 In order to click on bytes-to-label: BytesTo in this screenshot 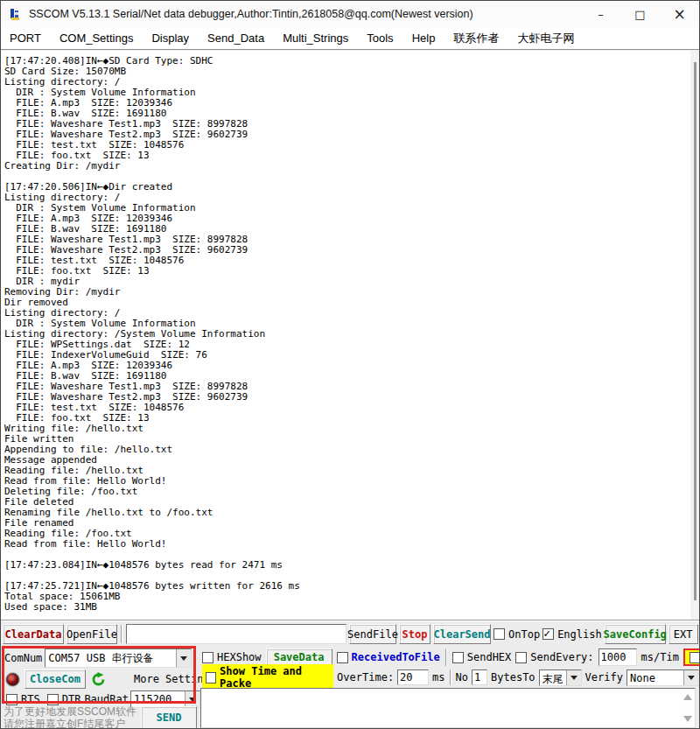, I will do `click(513, 677)`.